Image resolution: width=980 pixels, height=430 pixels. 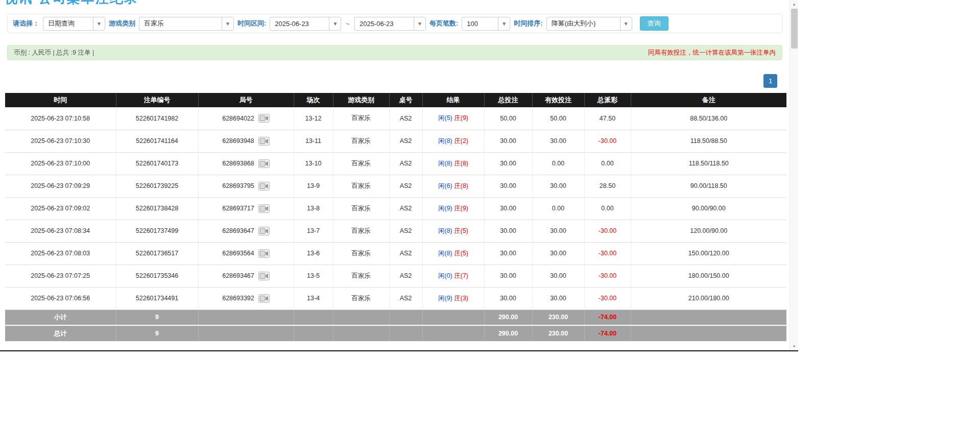 What do you see at coordinates (589, 23) in the screenshot?
I see `time-sort-select: 降冪(由大到小) ▼` at bounding box center [589, 23].